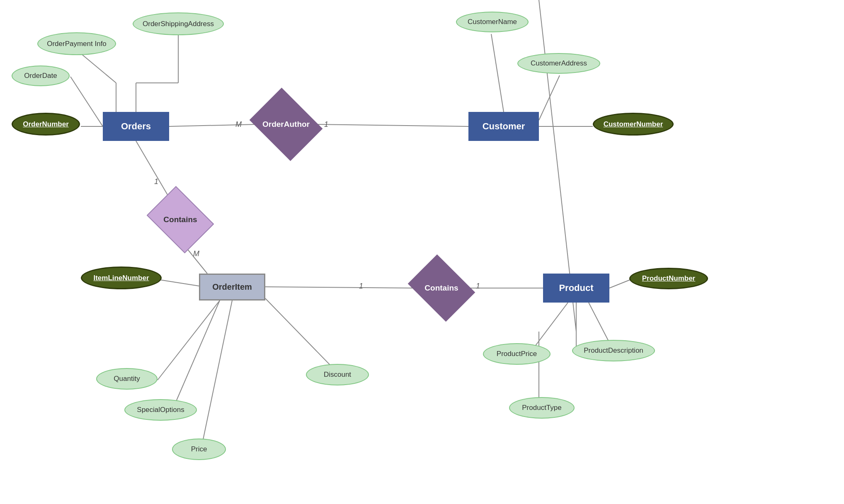 The height and width of the screenshot is (504, 844). I want to click on relationship-contains2: Contains, so click(441, 288).